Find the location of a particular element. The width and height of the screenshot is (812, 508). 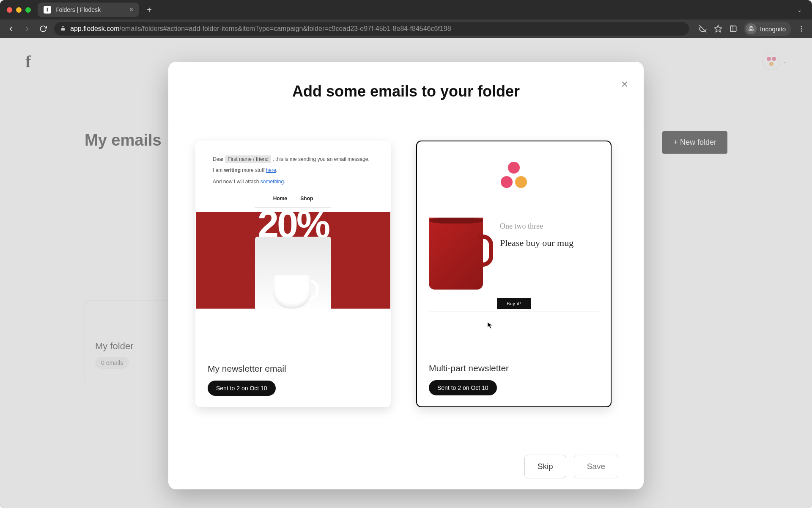

close-modal-button: × is located at coordinates (625, 84).